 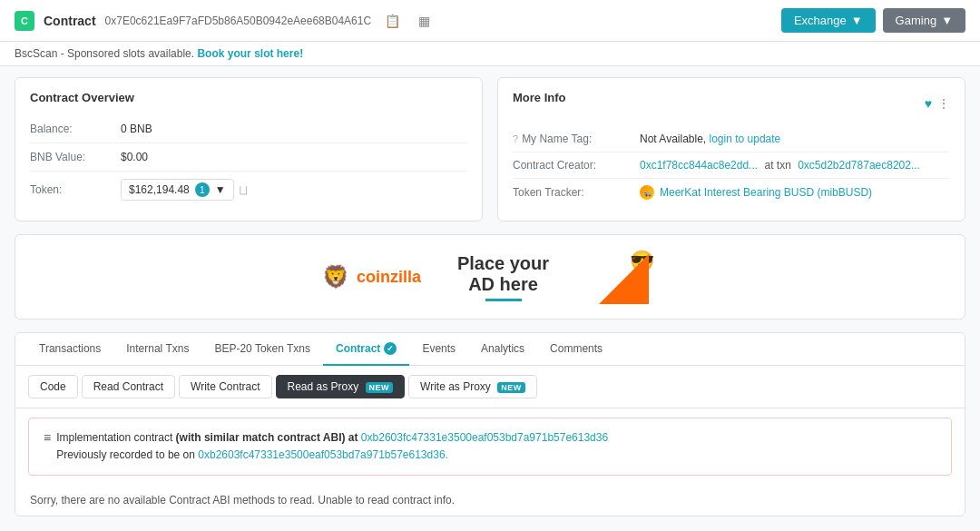 I want to click on ad-right-graphic: 😎, so click(x=622, y=277).